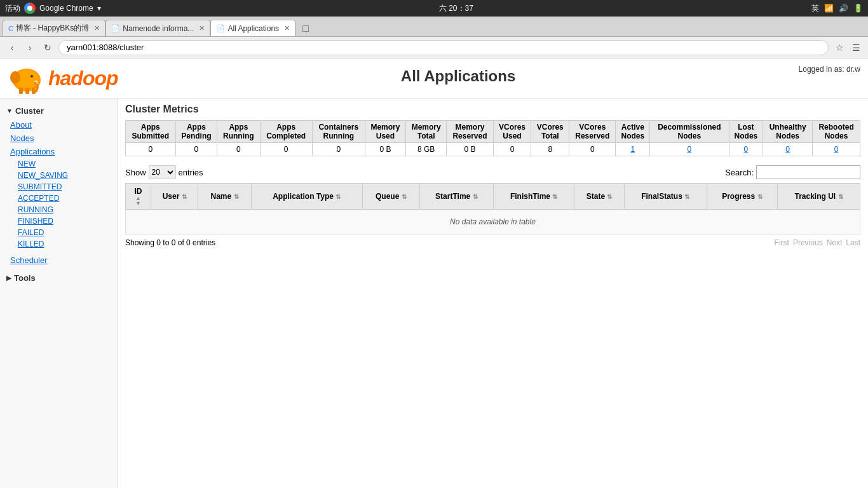 This screenshot has width=868, height=488. I want to click on lost-nodes-link: 0, so click(746, 149).